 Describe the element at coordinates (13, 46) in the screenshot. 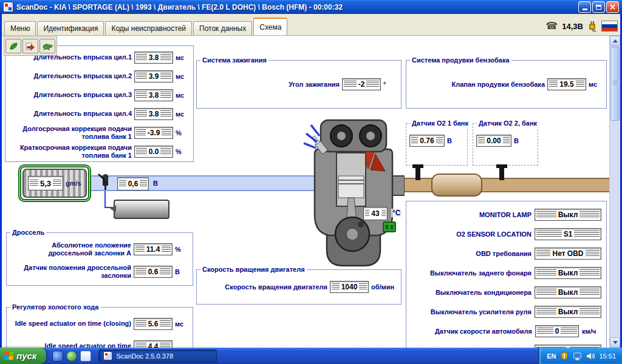

I see `leaf-toolbar-button` at that location.